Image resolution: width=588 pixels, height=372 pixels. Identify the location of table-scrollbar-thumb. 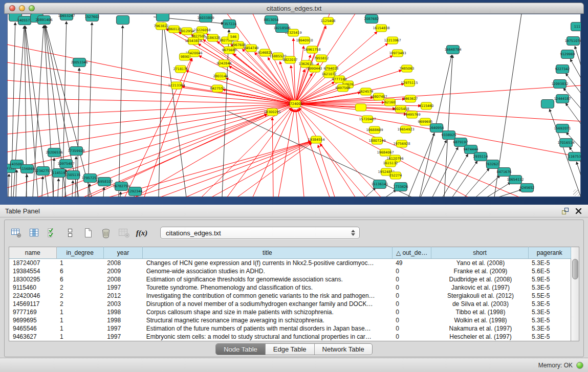
(575, 269).